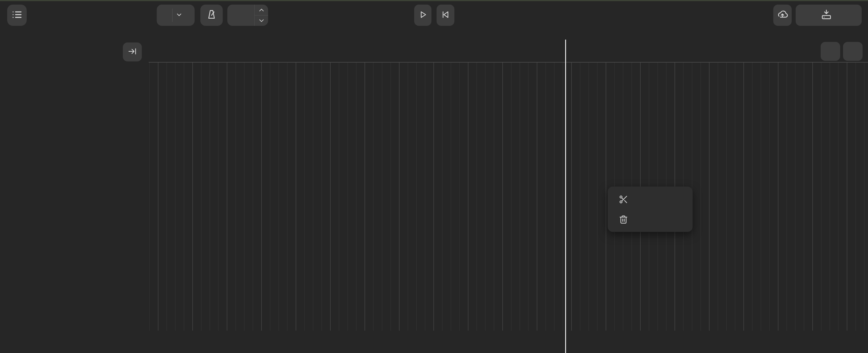 This screenshot has width=868, height=353. Describe the element at coordinates (508, 48) in the screenshot. I see `ruler-ticks` at that location.